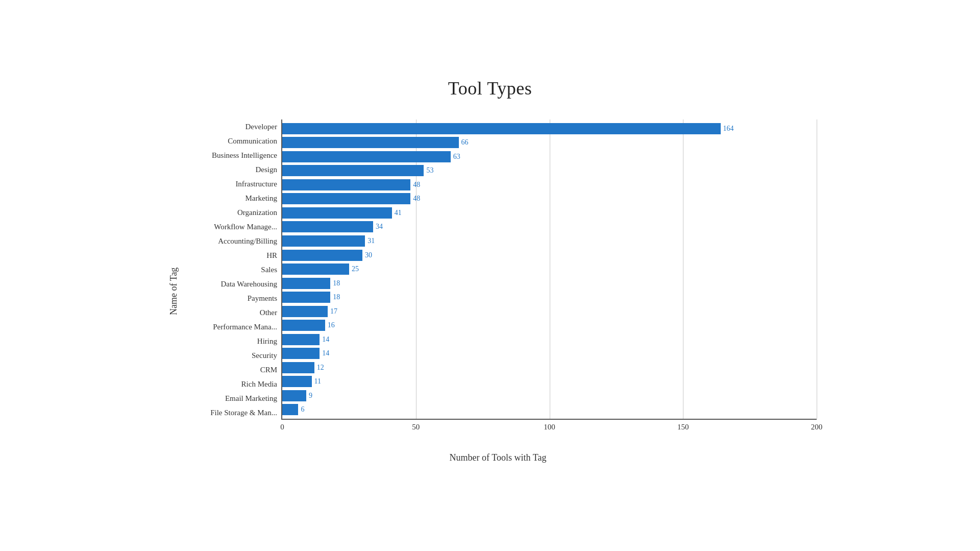 The image size is (980, 551). What do you see at coordinates (498, 458) in the screenshot?
I see `x-axis-label: Number of Tools with Tag` at bounding box center [498, 458].